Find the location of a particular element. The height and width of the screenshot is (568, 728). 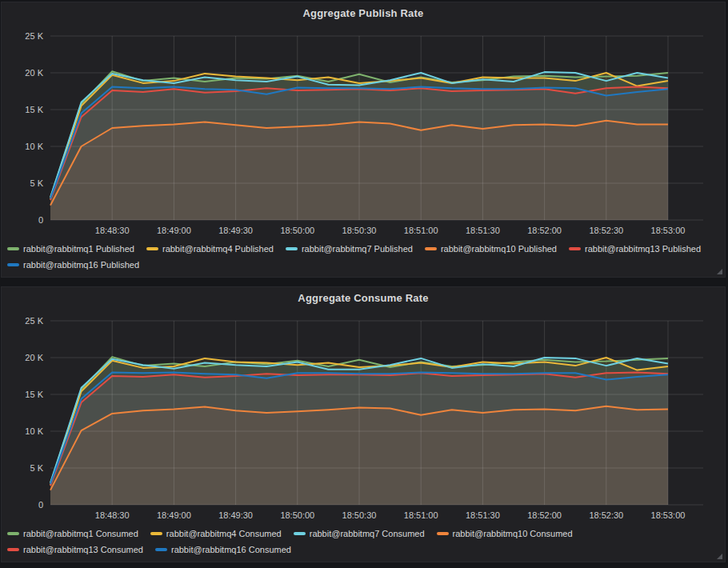

legend-series-label: rabbit@rabbitmq1 Consumed is located at coordinates (81, 534).